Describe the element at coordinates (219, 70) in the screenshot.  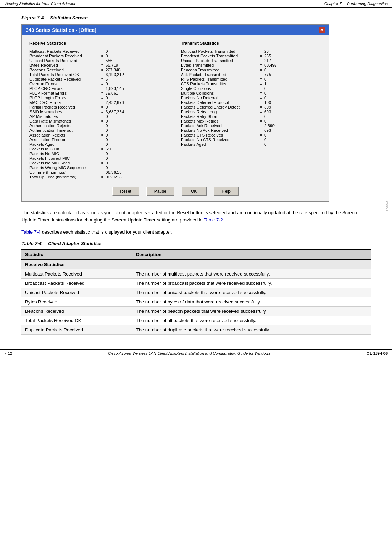
I see `transmit-stat-name: Beacons Transmitted` at that location.